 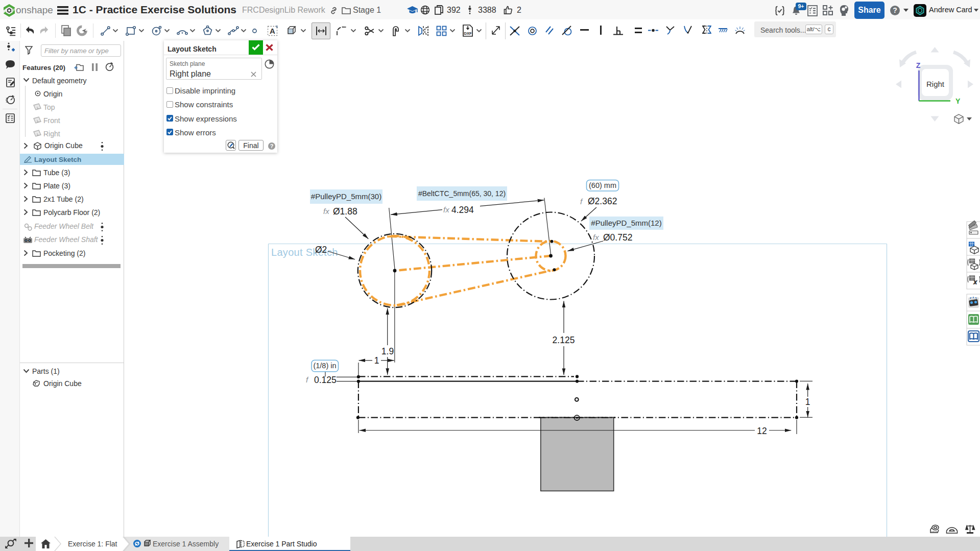 I want to click on svg-text: Layout Sketch, so click(x=304, y=252).